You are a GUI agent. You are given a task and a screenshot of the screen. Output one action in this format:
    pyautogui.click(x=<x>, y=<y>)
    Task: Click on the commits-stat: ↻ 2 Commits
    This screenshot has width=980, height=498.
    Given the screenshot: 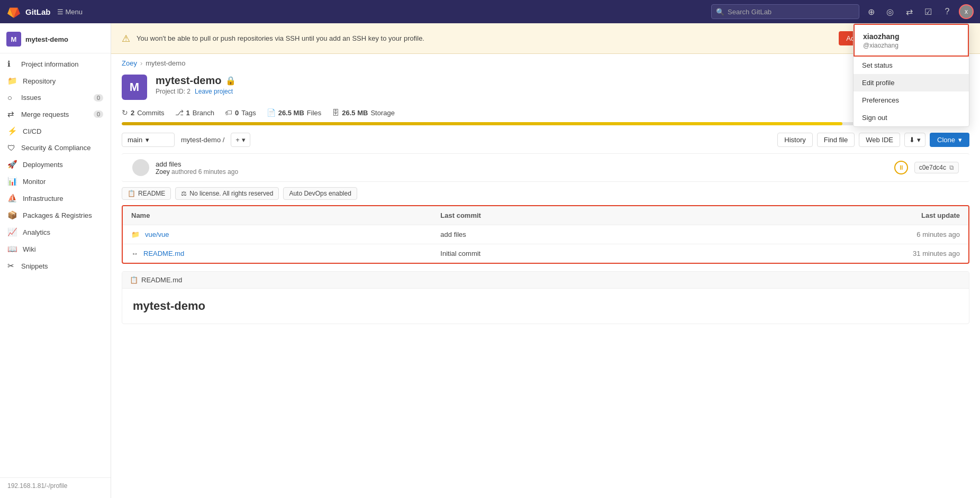 What is the action you would take?
    pyautogui.click(x=143, y=113)
    